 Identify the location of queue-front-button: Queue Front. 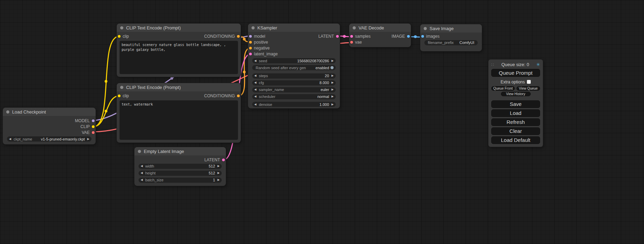
(503, 89).